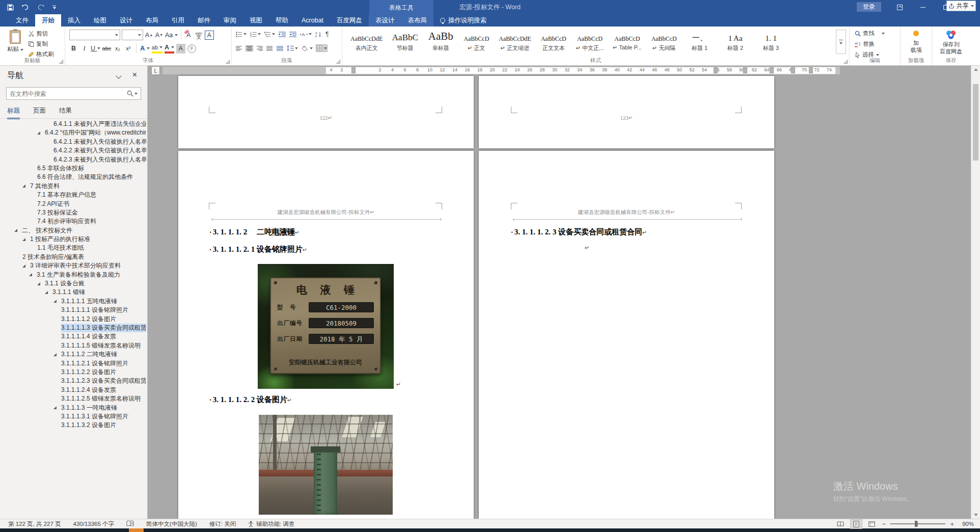 The height and width of the screenshot is (532, 980). What do you see at coordinates (313, 20) in the screenshot?
I see `tab-Acrobat: Acrobat` at bounding box center [313, 20].